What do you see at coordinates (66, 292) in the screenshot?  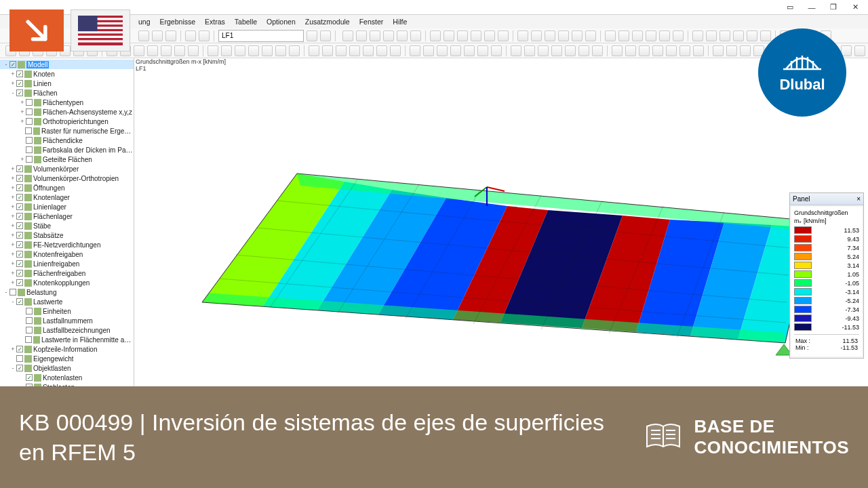 I see `tree-item: -Belastung` at bounding box center [66, 292].